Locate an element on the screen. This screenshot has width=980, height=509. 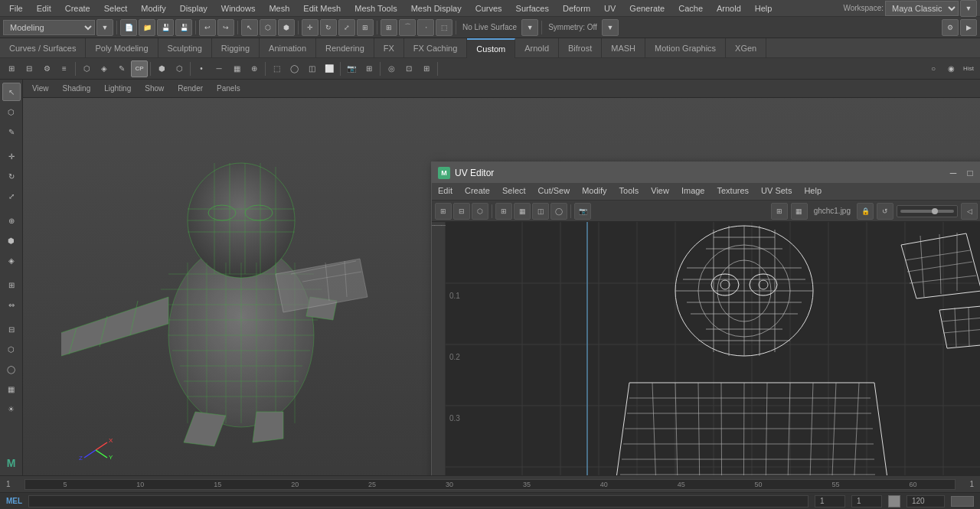
menu-help: Help is located at coordinates (764, 8).